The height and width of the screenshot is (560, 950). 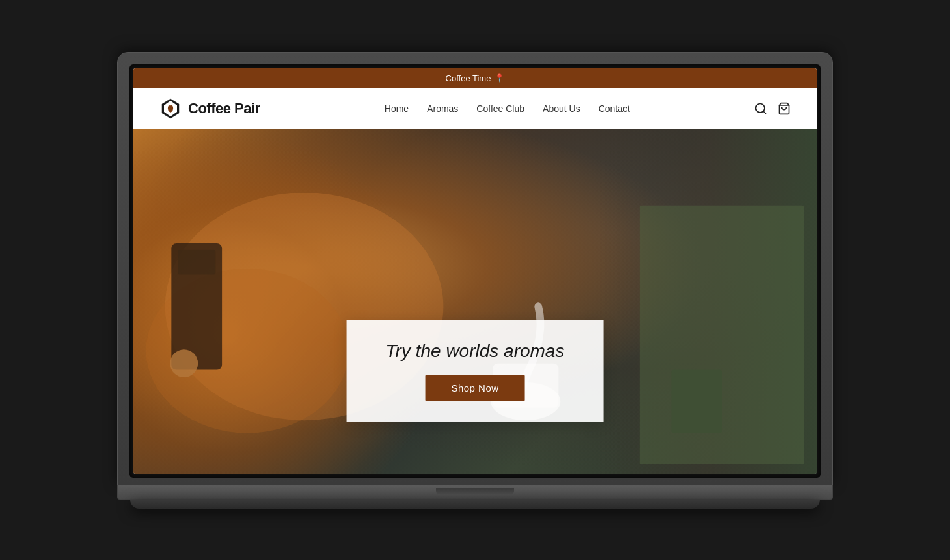 I want to click on nav-home: Home, so click(x=397, y=109).